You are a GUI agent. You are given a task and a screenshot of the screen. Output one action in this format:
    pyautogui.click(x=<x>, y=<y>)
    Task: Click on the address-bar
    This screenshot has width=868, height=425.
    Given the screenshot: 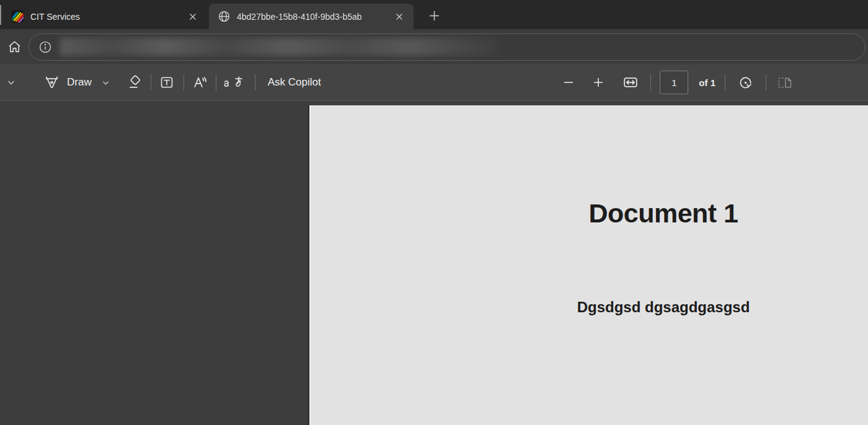 What is the action you would take?
    pyautogui.click(x=447, y=47)
    